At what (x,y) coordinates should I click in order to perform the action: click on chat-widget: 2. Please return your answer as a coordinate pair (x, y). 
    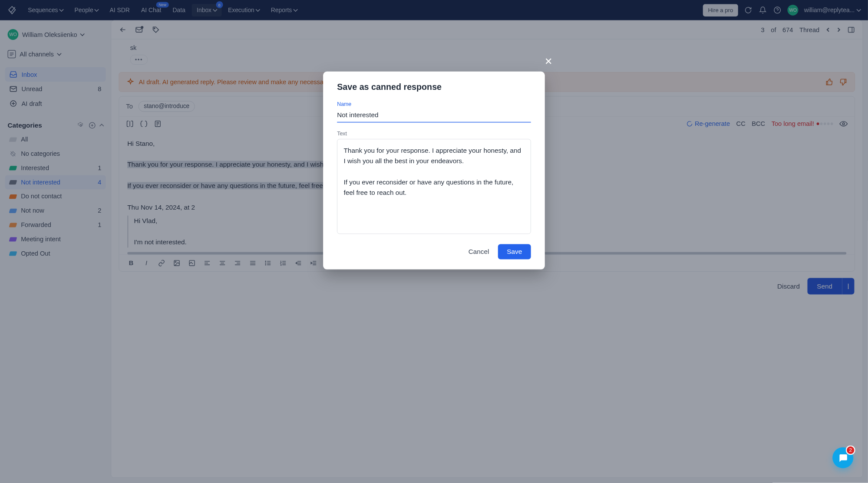
    Looking at the image, I should click on (843, 458).